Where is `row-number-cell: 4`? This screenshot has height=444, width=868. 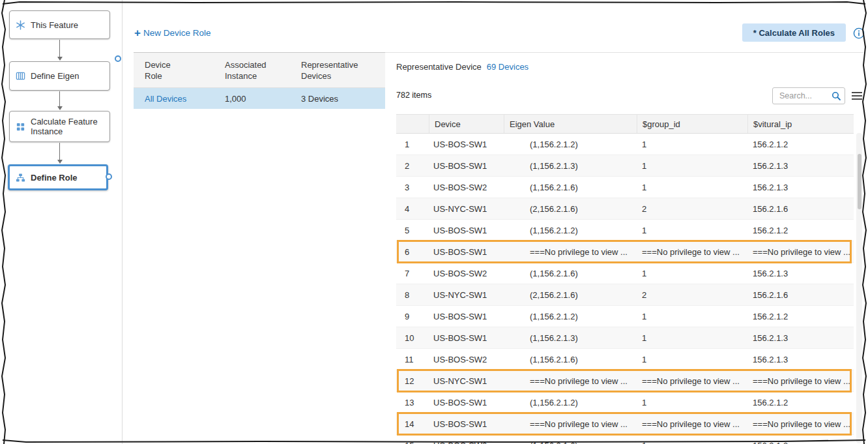 row-number-cell: 4 is located at coordinates (412, 209).